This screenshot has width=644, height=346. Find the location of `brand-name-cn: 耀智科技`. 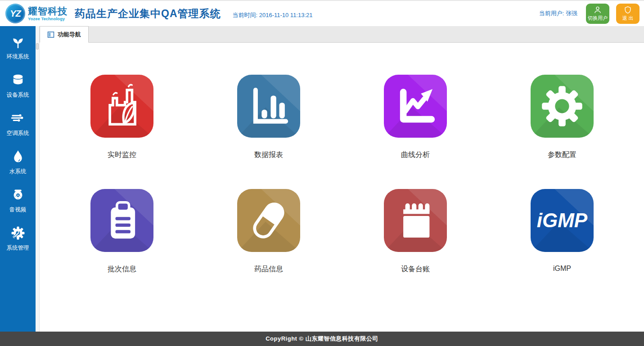

brand-name-cn: 耀智科技 is located at coordinates (48, 11).